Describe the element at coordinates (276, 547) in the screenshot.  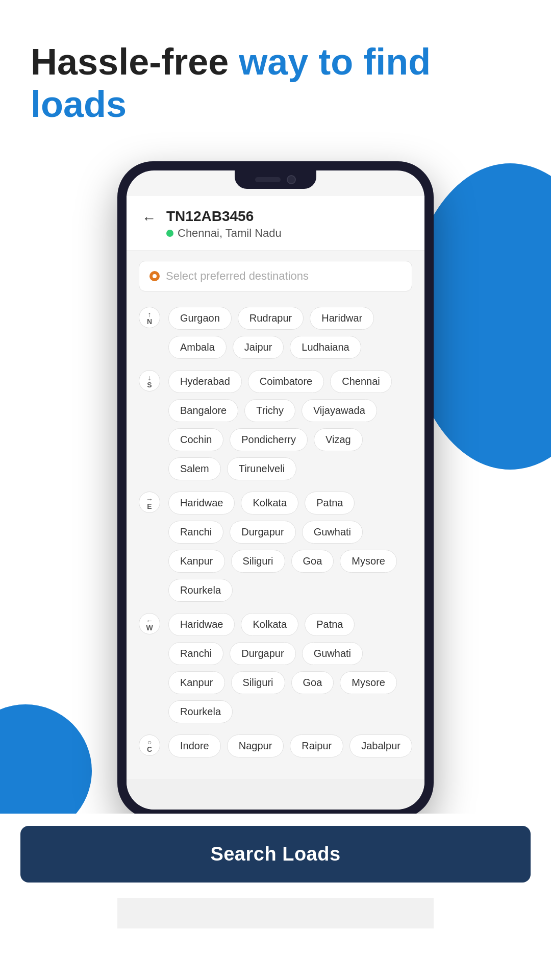
I see `direction-section-east: →E Haridwae Kolkata Patna Ranchi Durgapu…` at that location.